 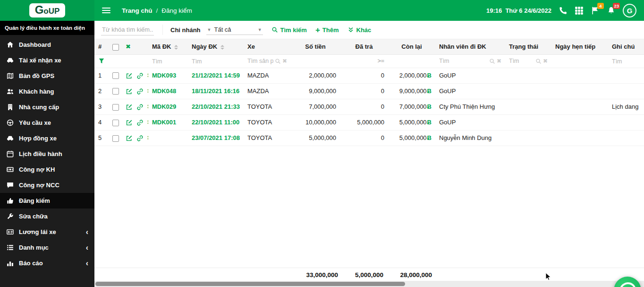 What do you see at coordinates (10, 232) in the screenshot?
I see `id-card-icon` at bounding box center [10, 232].